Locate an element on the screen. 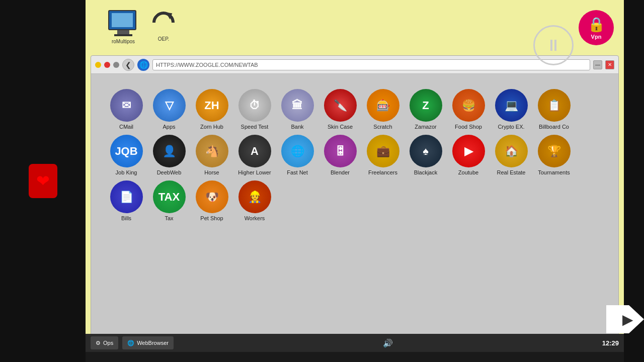 The height and width of the screenshot is (362, 644). app-name-12: DeebWeb is located at coordinates (169, 172).